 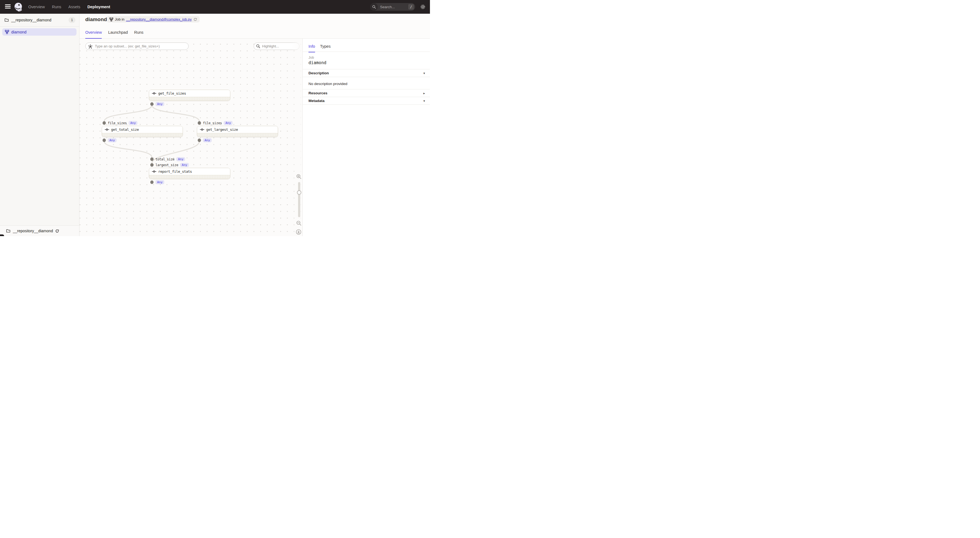 What do you see at coordinates (137, 46) in the screenshot?
I see `op-subset-input` at bounding box center [137, 46].